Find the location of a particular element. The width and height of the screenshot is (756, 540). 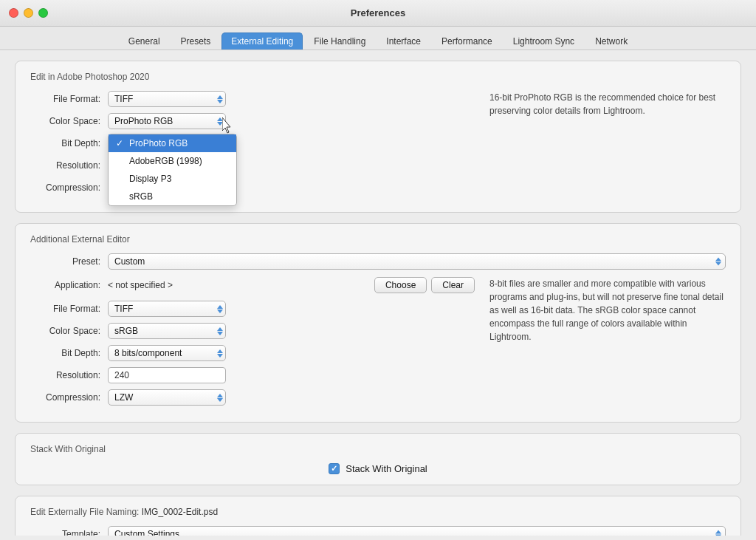

additional-editor-form-left: Application: < not specified > Choose Cl… is located at coordinates (252, 344).